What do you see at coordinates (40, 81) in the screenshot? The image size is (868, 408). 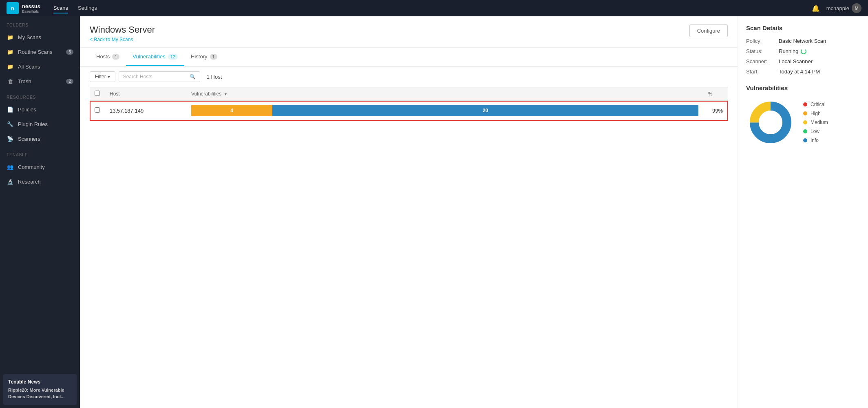 I see `sidebar-item-trash: 🗑 Trash 2` at bounding box center [40, 81].